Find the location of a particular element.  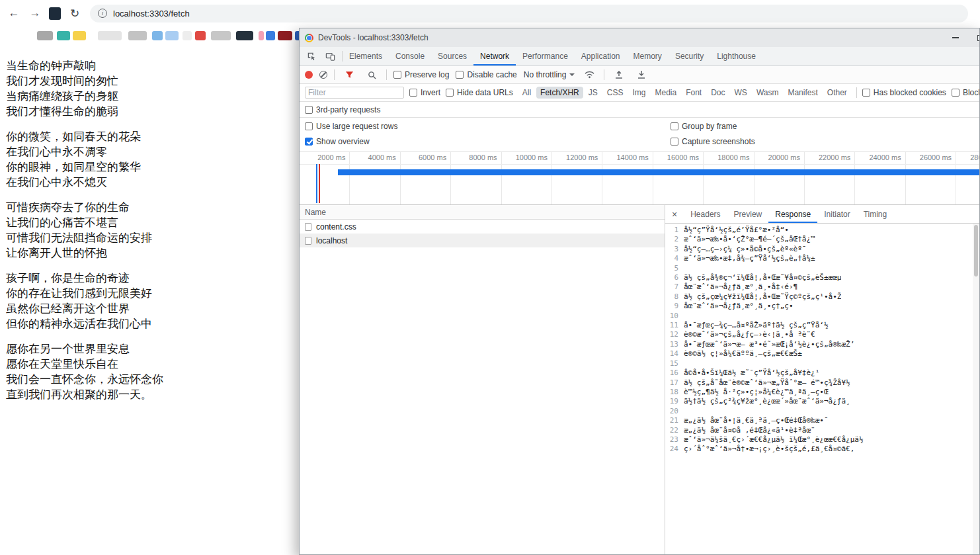

scrollbar-thumb is located at coordinates (976, 251).